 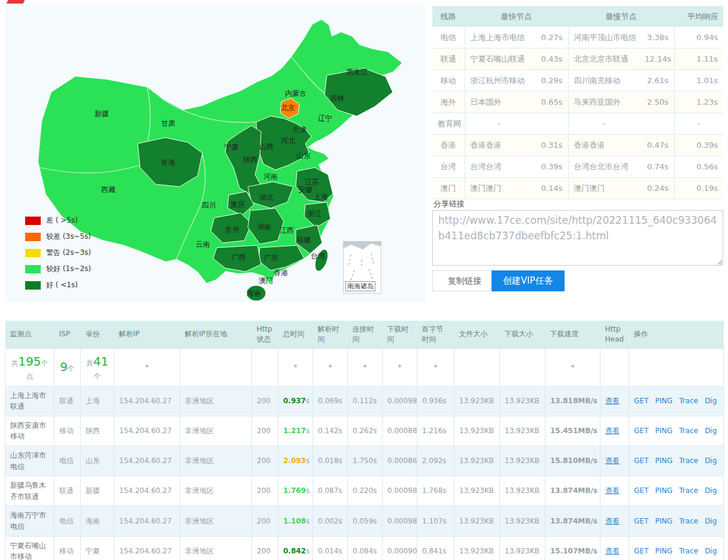 I want to click on col-avg-response: 平均响应, so click(x=699, y=17).